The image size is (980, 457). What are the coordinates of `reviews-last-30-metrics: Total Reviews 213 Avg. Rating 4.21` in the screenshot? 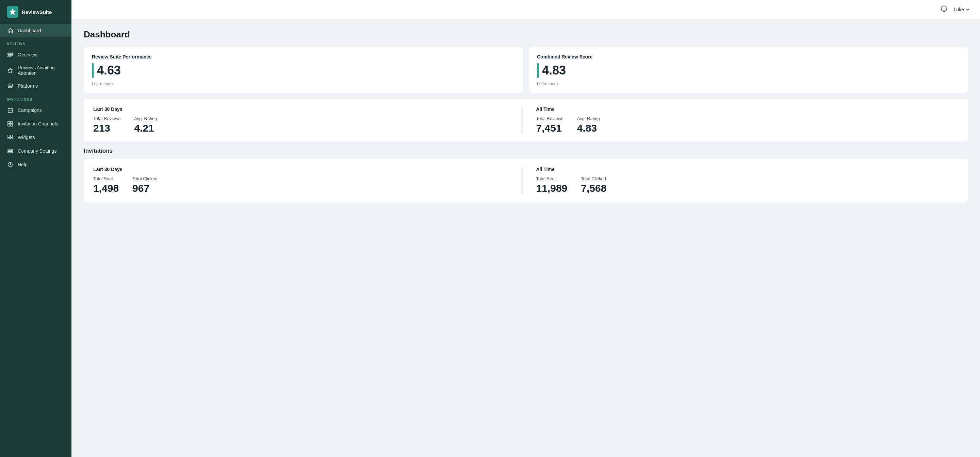 It's located at (304, 125).